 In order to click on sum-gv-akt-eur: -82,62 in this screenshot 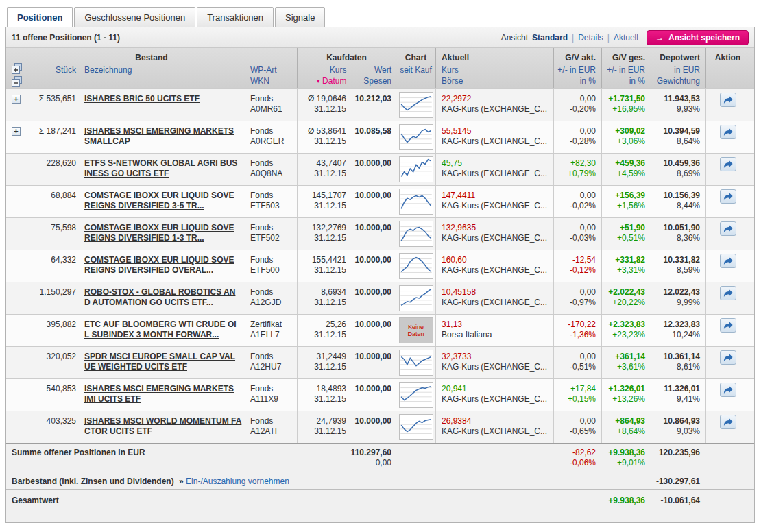, I will do `click(575, 452)`.